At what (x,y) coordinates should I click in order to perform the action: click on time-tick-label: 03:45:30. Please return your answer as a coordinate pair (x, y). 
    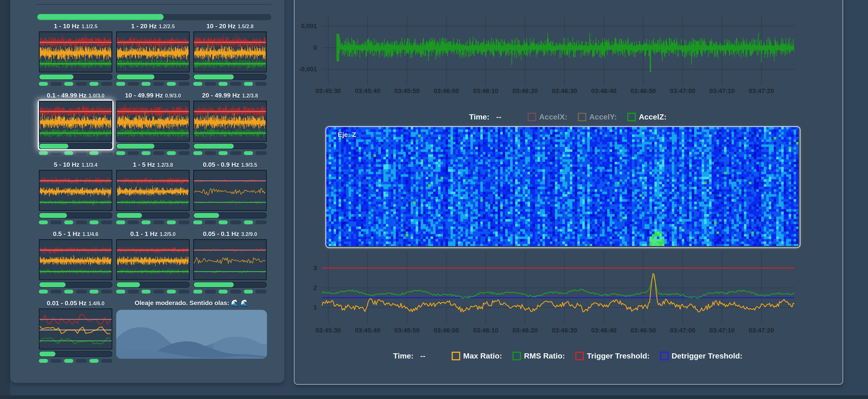
    Looking at the image, I should click on (328, 331).